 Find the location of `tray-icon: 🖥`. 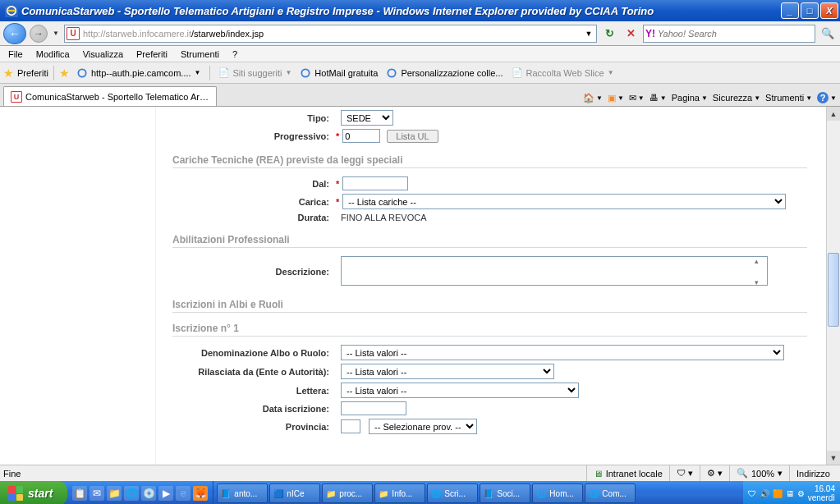

tray-icon: 🖥 is located at coordinates (790, 494).